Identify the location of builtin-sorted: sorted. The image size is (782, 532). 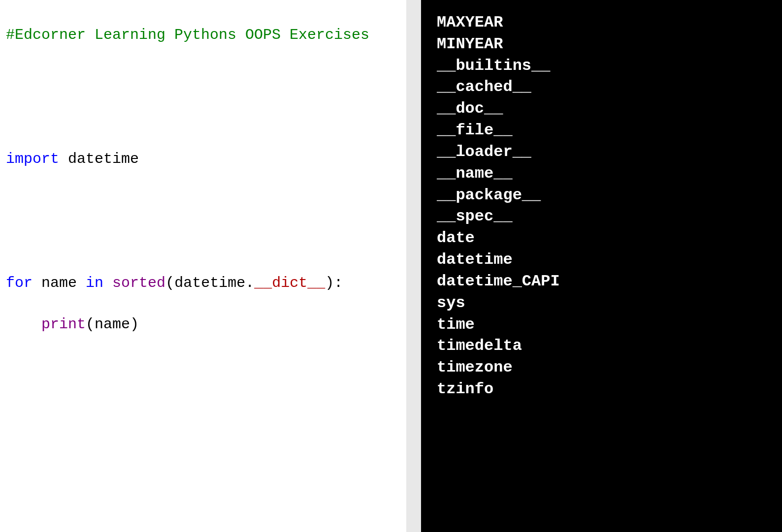
(139, 283).